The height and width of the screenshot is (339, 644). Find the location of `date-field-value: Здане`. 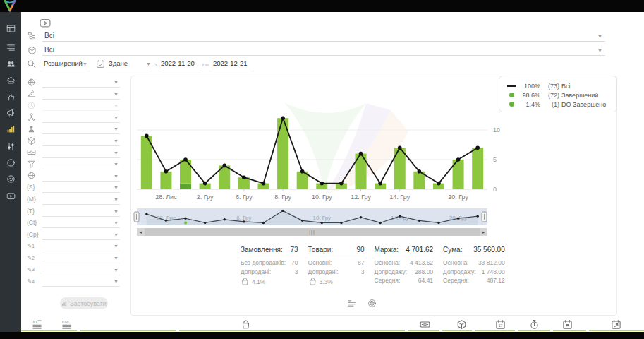

date-field-value: Здане is located at coordinates (119, 64).